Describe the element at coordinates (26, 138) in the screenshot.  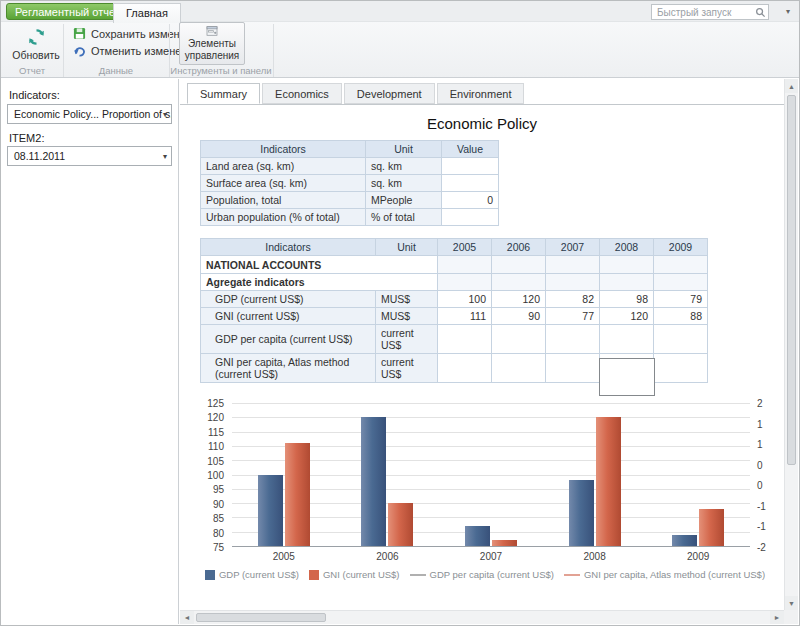
I see `item2-label: ITEM2:` at that location.